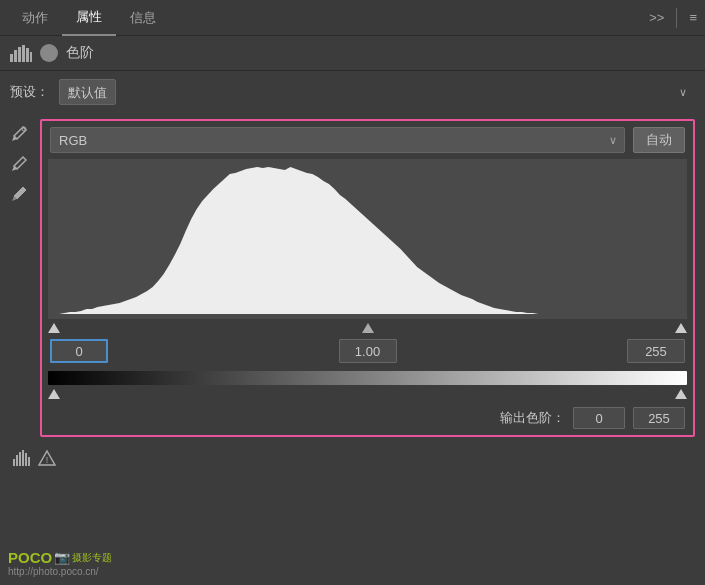 The image size is (705, 585). Describe the element at coordinates (368, 351) in the screenshot. I see `midtone-value-input: 1.00` at that location.